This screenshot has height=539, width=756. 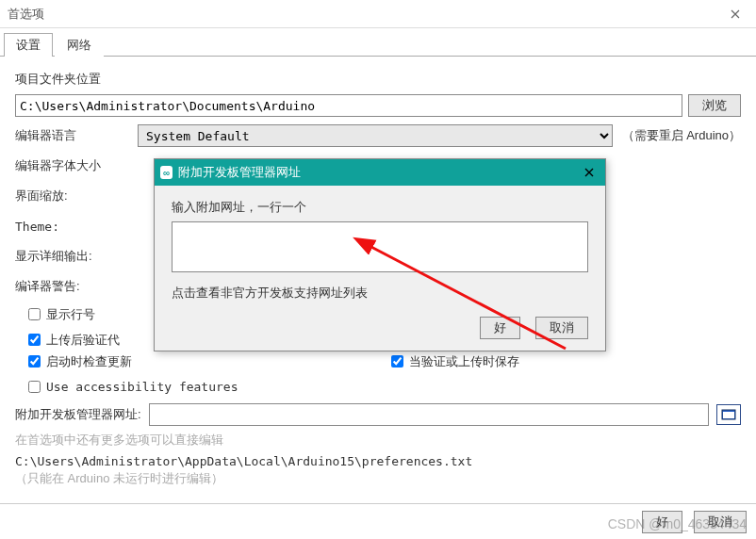 What do you see at coordinates (71, 315) in the screenshot?
I see `label-line-numbers: 显示行号` at bounding box center [71, 315].